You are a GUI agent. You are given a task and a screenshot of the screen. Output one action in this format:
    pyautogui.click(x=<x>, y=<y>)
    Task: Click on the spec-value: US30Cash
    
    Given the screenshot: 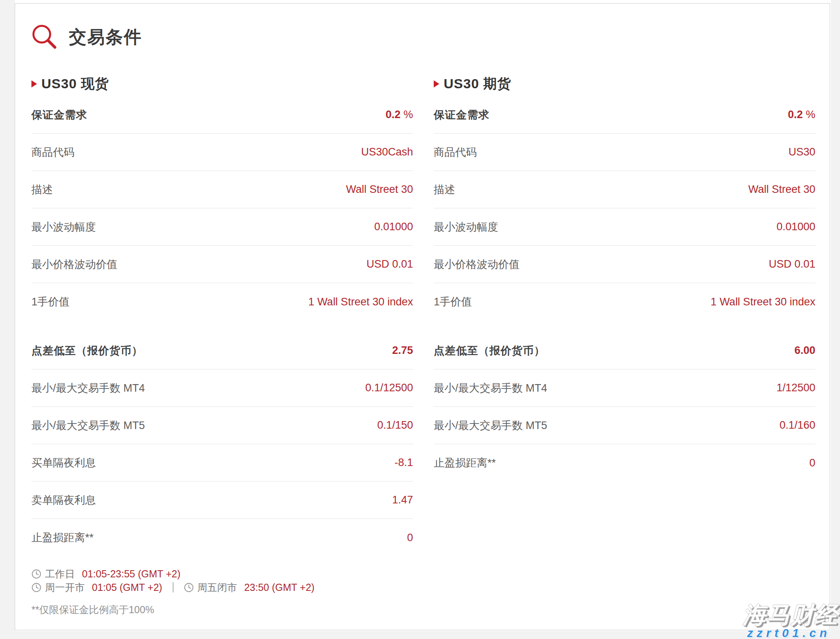 What is the action you would take?
    pyautogui.click(x=387, y=152)
    